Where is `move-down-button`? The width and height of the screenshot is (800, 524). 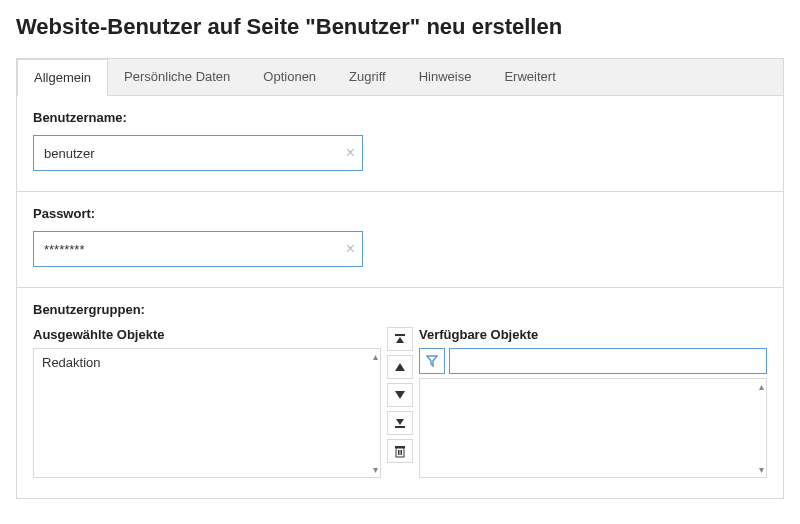
move-down-button is located at coordinates (400, 395).